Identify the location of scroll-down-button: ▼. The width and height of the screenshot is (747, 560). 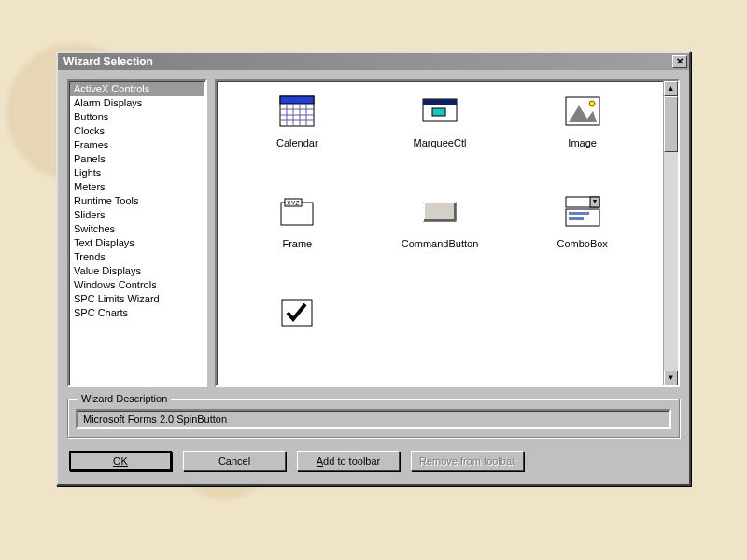
(670, 378).